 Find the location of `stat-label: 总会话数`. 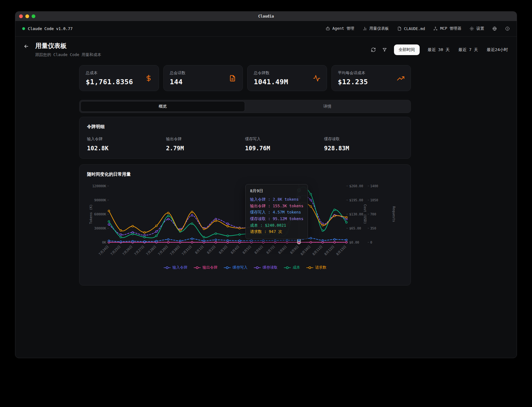

stat-label: 总会话数 is located at coordinates (178, 73).